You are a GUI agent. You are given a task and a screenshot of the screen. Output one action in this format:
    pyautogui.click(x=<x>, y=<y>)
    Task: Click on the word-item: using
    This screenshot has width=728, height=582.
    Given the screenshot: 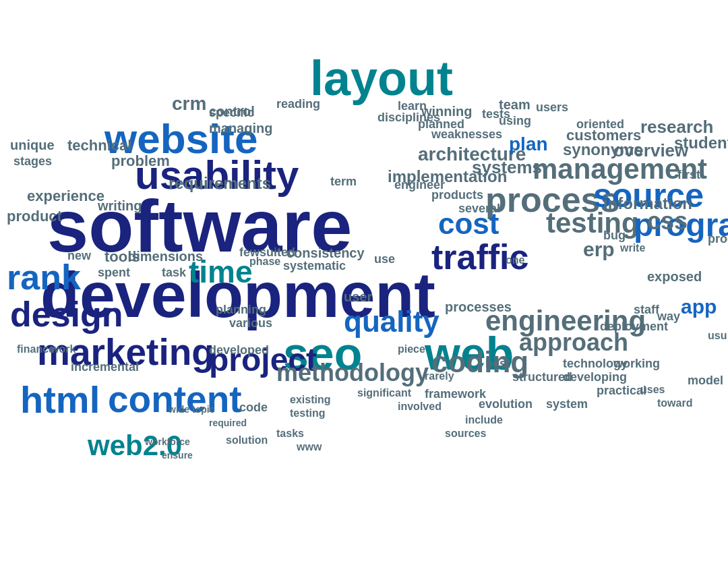 What is the action you would take?
    pyautogui.click(x=515, y=121)
    